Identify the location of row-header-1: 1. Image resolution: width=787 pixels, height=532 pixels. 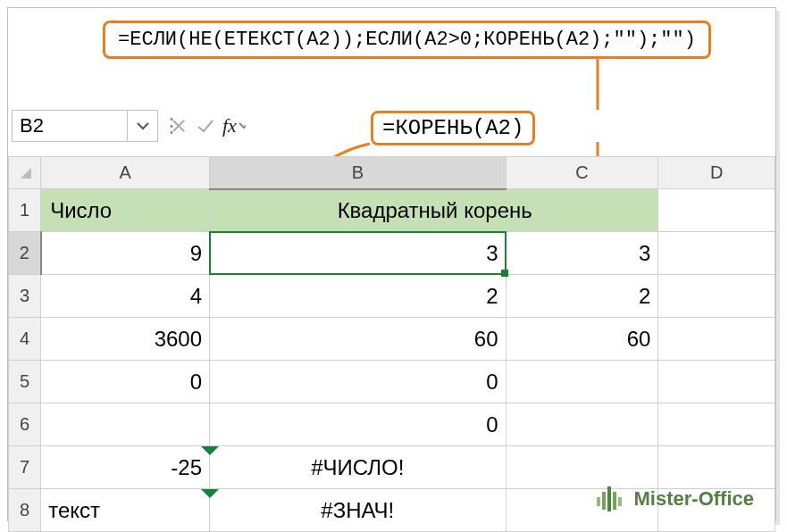
(25, 211).